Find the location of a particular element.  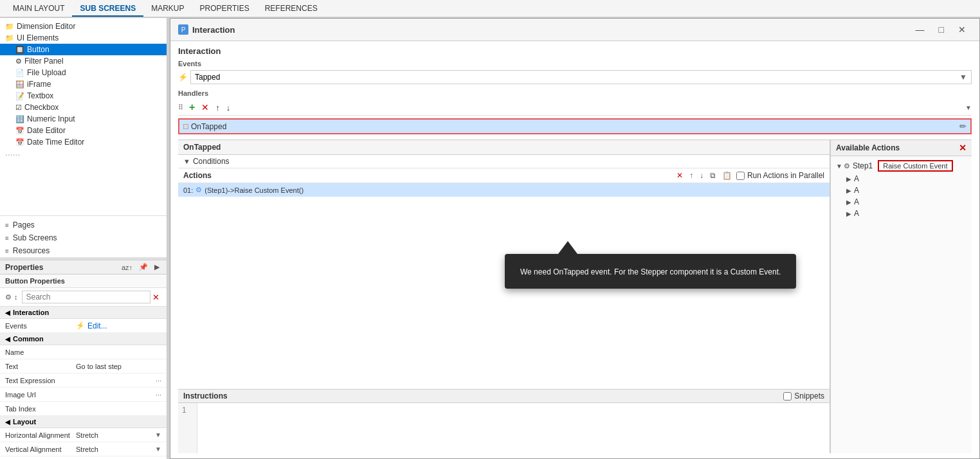

sidebar-item-button: 🔲 Button is located at coordinates (84, 50).